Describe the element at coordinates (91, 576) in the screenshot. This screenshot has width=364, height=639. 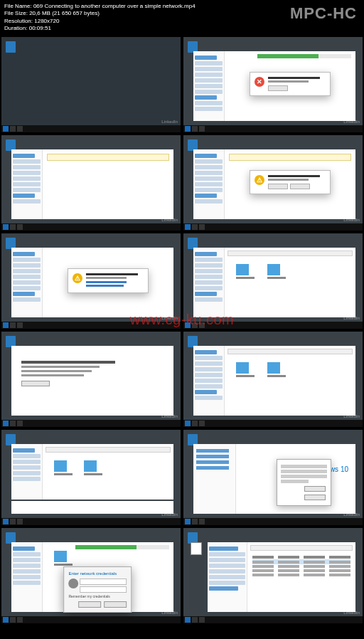
I see `thumb-11: Enter network credentials Remember my cr…` at that location.